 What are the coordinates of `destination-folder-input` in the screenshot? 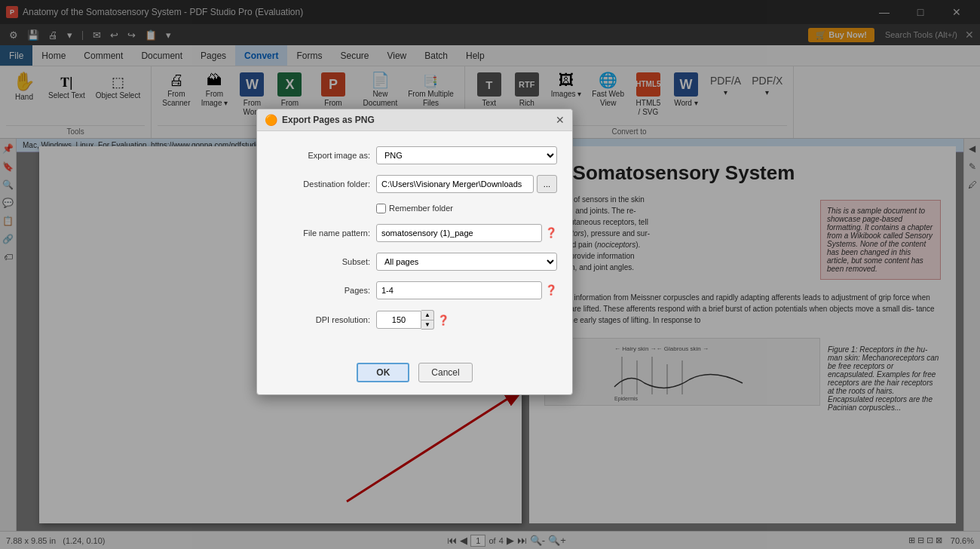 It's located at (455, 184).